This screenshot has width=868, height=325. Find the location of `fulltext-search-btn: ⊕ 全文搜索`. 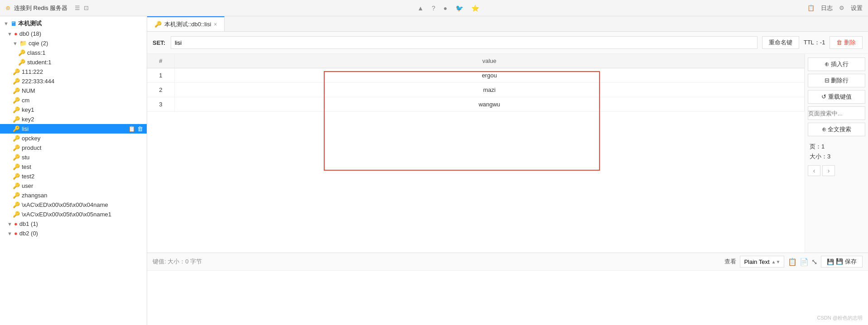

fulltext-search-btn: ⊕ 全文搜索 is located at coordinates (837, 129).